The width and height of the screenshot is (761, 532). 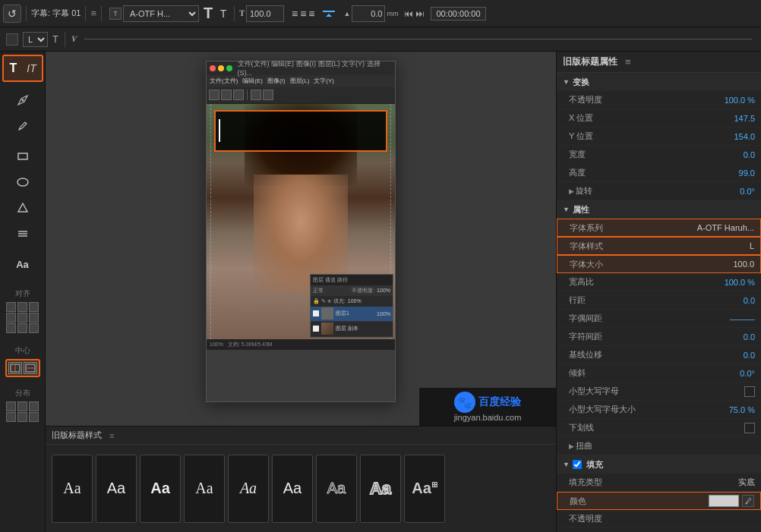 I want to click on fill-section-header: ▼ 填充, so click(x=659, y=464).